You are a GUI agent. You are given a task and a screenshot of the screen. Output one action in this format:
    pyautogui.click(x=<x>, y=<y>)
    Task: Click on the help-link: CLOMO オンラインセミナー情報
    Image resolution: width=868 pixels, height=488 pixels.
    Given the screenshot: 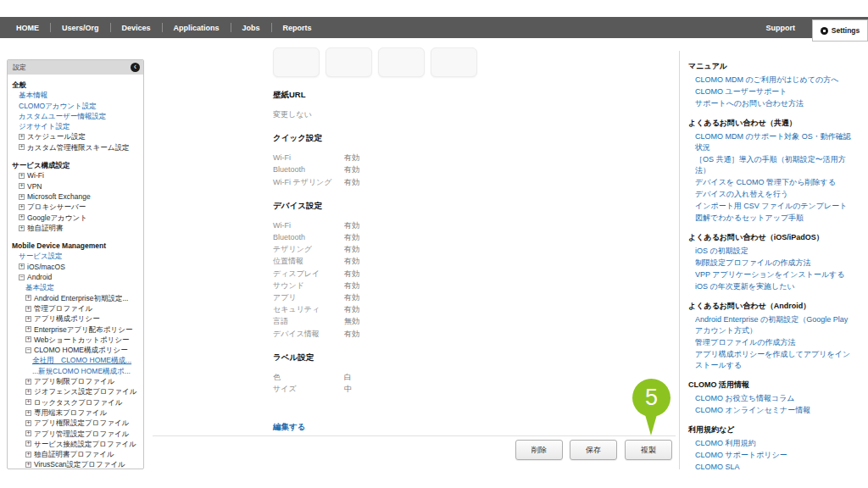 What is the action you would take?
    pyautogui.click(x=773, y=410)
    